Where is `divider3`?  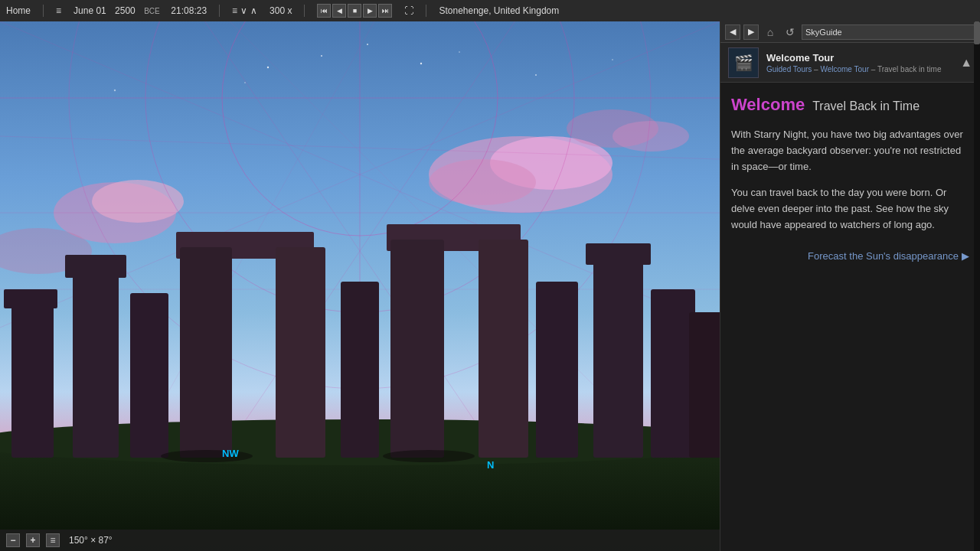 divider3 is located at coordinates (305, 11).